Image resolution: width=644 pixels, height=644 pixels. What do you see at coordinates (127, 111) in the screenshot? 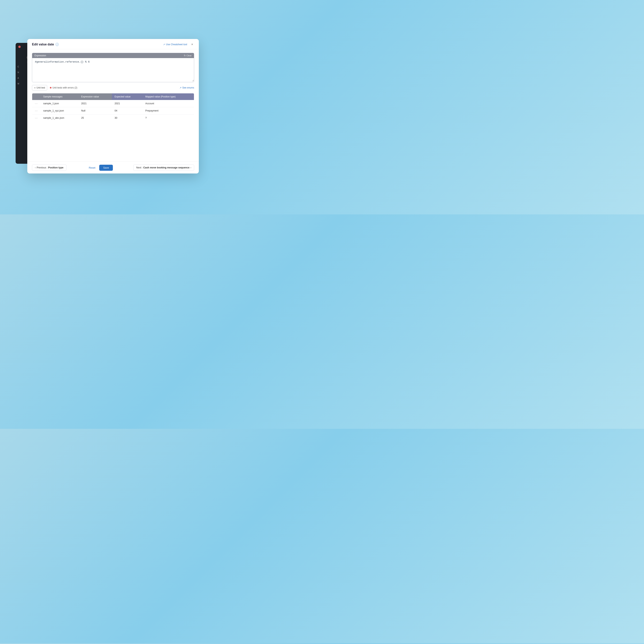
I see `row-expected-value: 04` at bounding box center [127, 111].